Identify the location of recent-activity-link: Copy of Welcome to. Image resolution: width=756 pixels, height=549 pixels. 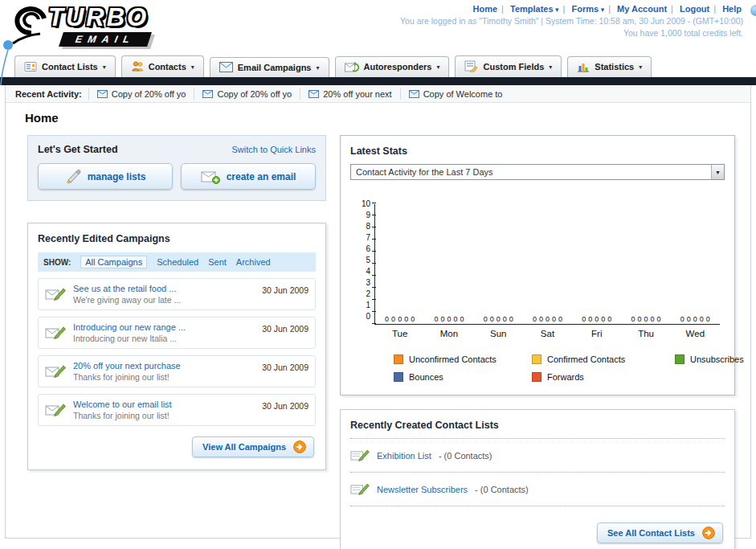
(463, 94).